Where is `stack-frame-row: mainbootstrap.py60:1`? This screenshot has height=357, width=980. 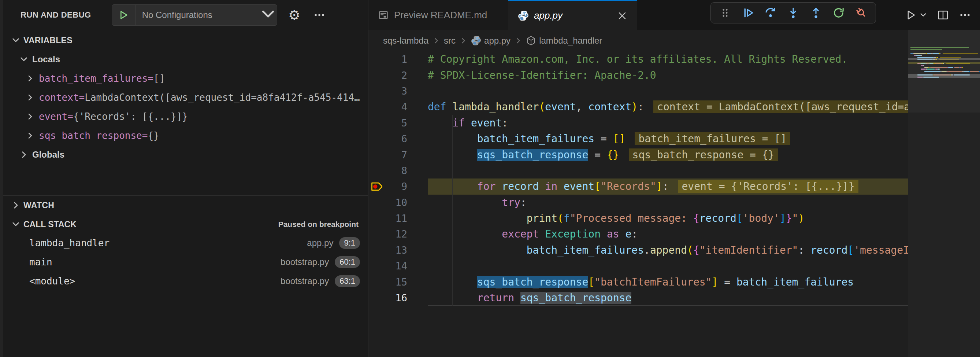 stack-frame-row: mainbootstrap.py60:1 is located at coordinates (186, 262).